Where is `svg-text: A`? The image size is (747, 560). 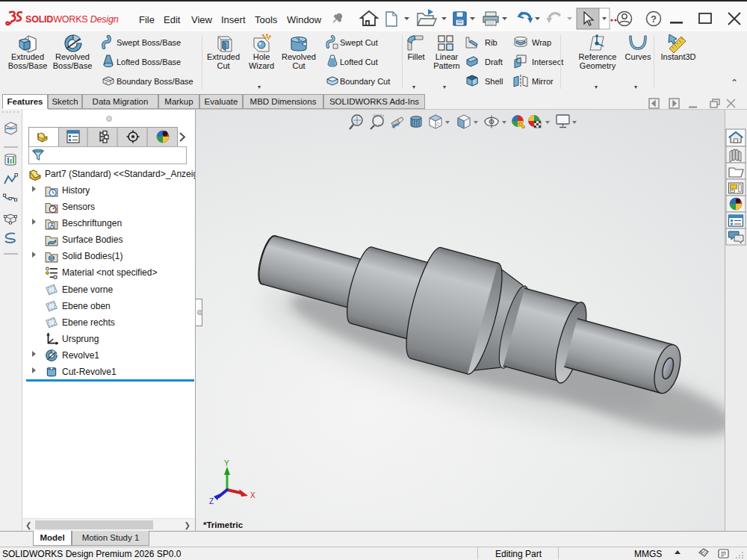
svg-text: A is located at coordinates (52, 225).